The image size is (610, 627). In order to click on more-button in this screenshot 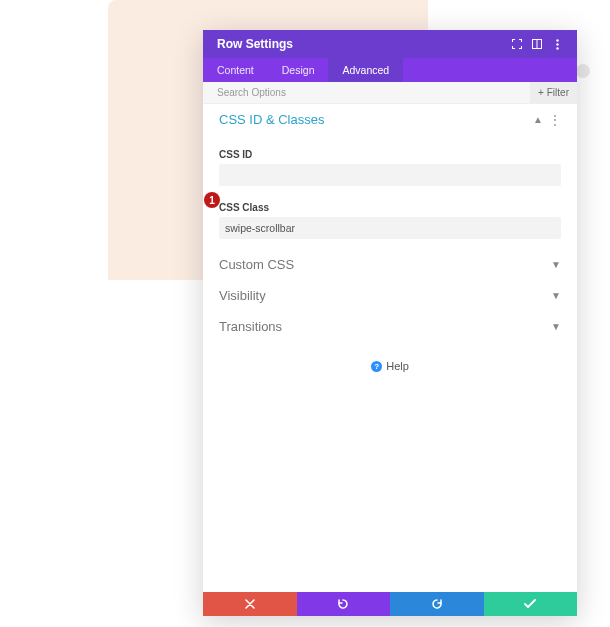, I will do `click(557, 44)`.